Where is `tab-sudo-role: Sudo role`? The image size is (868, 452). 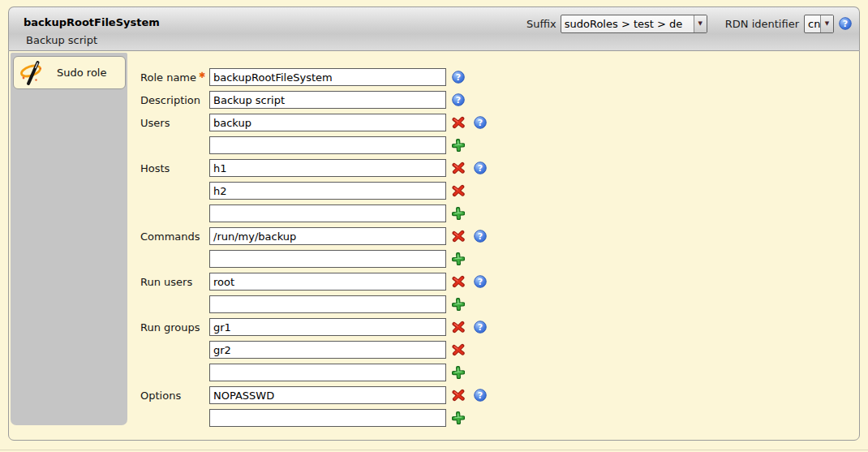 tab-sudo-role: Sudo role is located at coordinates (70, 73).